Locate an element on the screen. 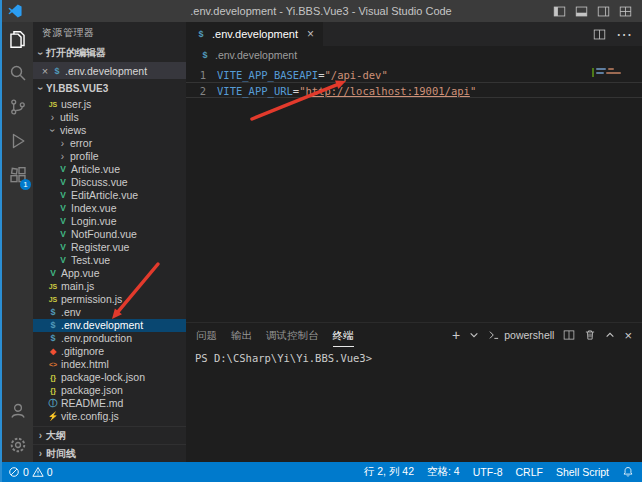 This screenshot has width=642, height=482. close-panel-icon: × is located at coordinates (628, 336).